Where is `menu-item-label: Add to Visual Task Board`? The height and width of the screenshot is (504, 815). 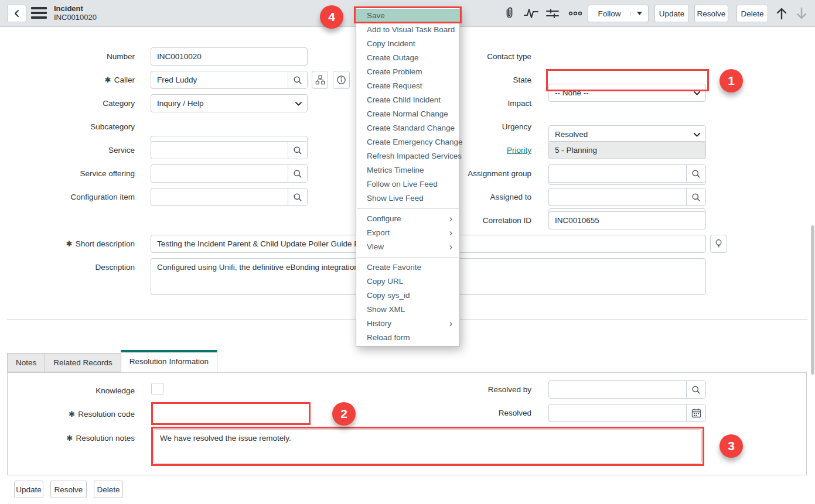 menu-item-label: Add to Visual Task Board is located at coordinates (411, 30).